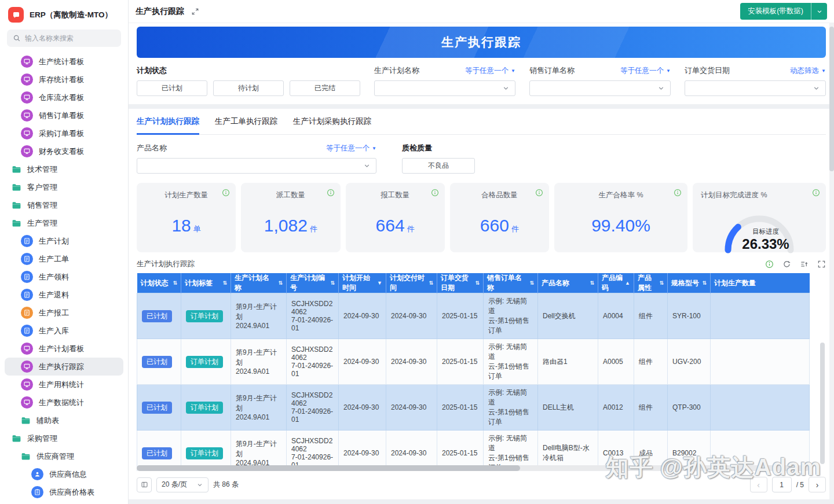 The width and height of the screenshot is (834, 504). Describe the element at coordinates (64, 169) in the screenshot. I see `sidebar-folder-tech-mgmt: 技术管理` at that location.